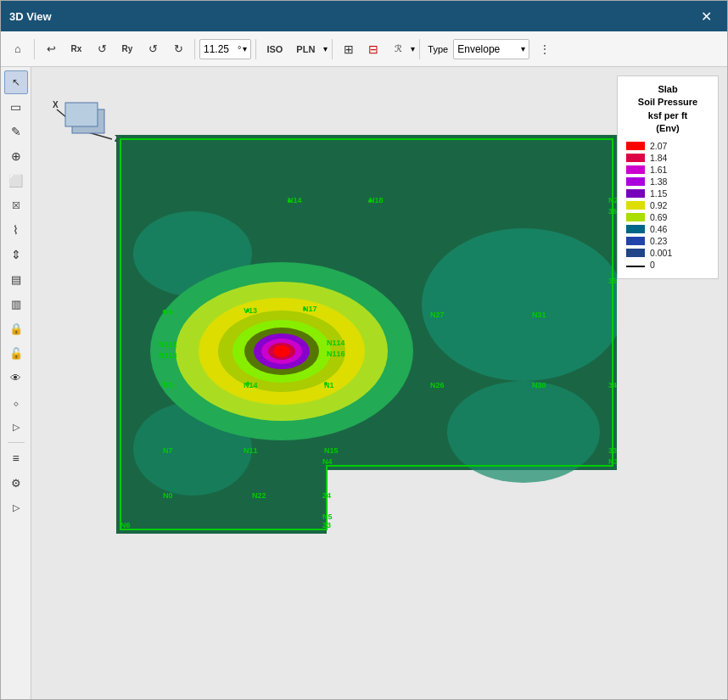 The width and height of the screenshot is (728, 700). Describe the element at coordinates (256, 49) in the screenshot. I see `sep3` at that location.